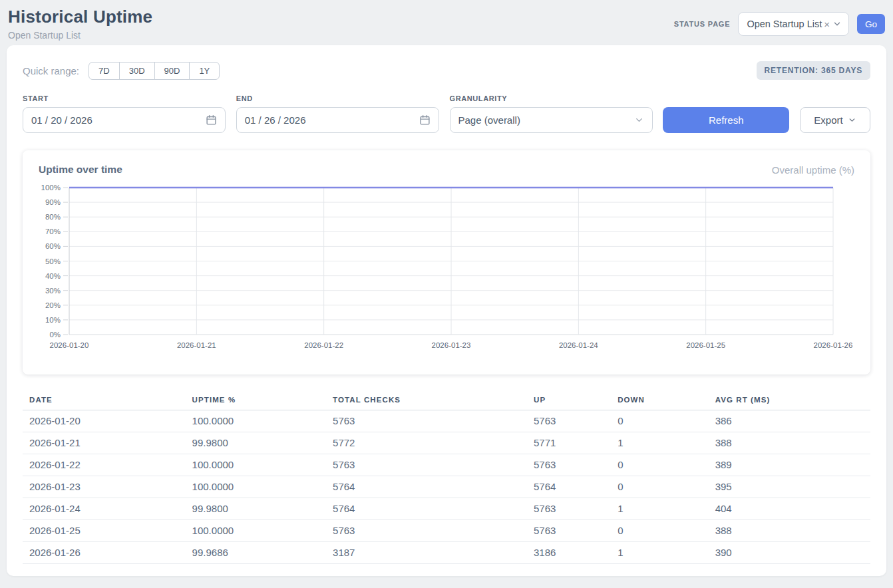  What do you see at coordinates (551, 114) in the screenshot?
I see `granularity-field: GRANULARITY Page (overall)` at bounding box center [551, 114].